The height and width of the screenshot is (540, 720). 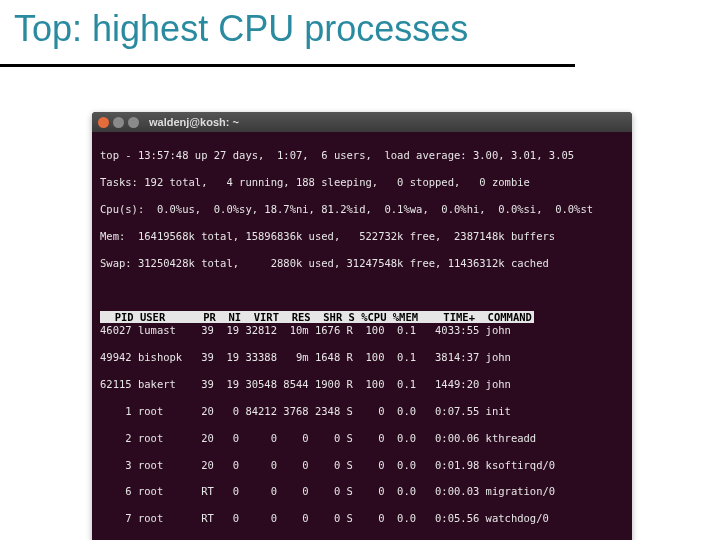 I want to click on table-row: 7 root RT 0 0 0 0 S 0 0.0 0:05.56 watchd…, so click(x=362, y=518).